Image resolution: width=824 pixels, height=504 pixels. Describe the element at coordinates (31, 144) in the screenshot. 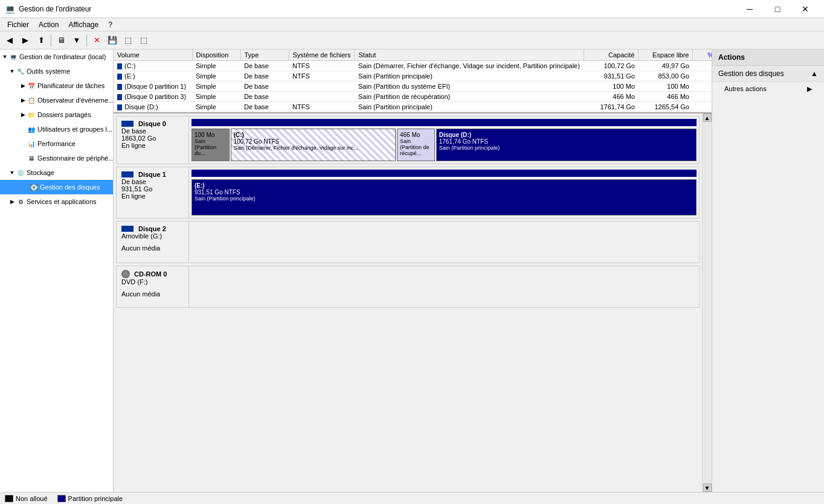

I see `performance-icon: 📊` at that location.